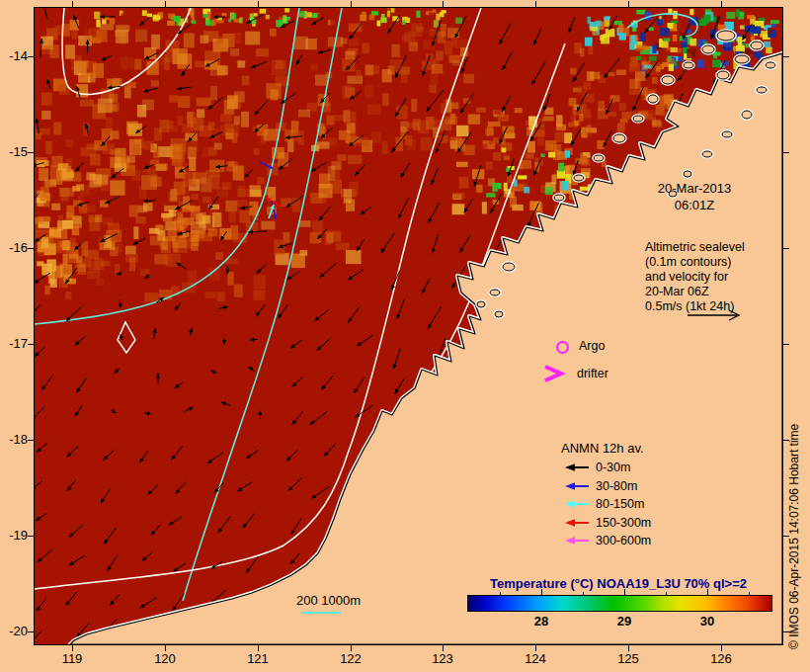 This screenshot has height=672, width=810. What do you see at coordinates (695, 293) in the screenshot?
I see `info-line4: 20-Mar 06Z` at bounding box center [695, 293].